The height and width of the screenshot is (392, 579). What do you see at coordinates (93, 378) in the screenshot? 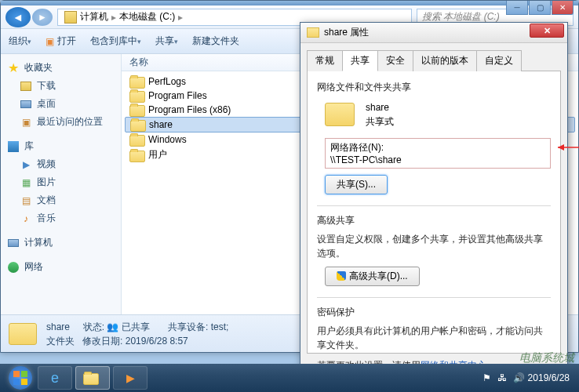
I see `taskbar-explorer-icon` at bounding box center [93, 378].